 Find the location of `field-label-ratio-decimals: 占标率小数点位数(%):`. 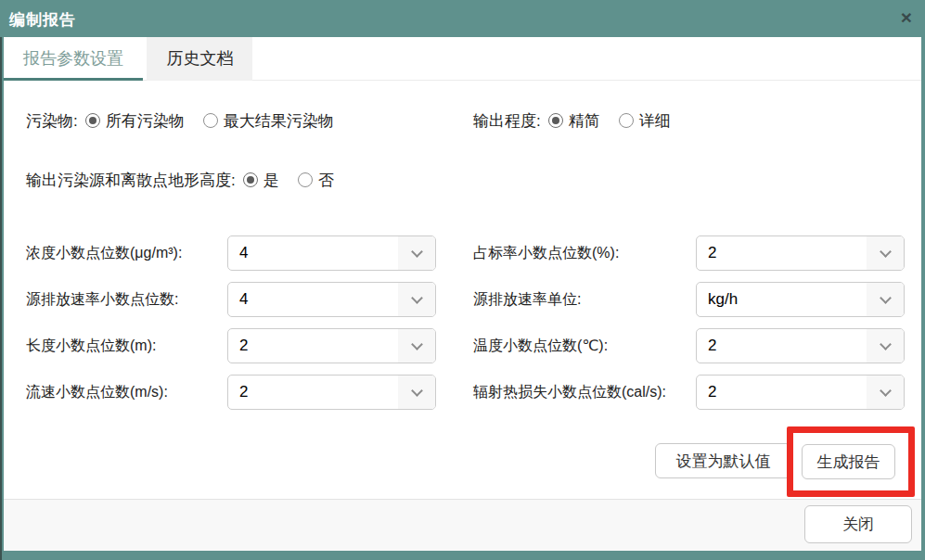

field-label-ratio-decimals: 占标率小数点位数(%): is located at coordinates (546, 253).